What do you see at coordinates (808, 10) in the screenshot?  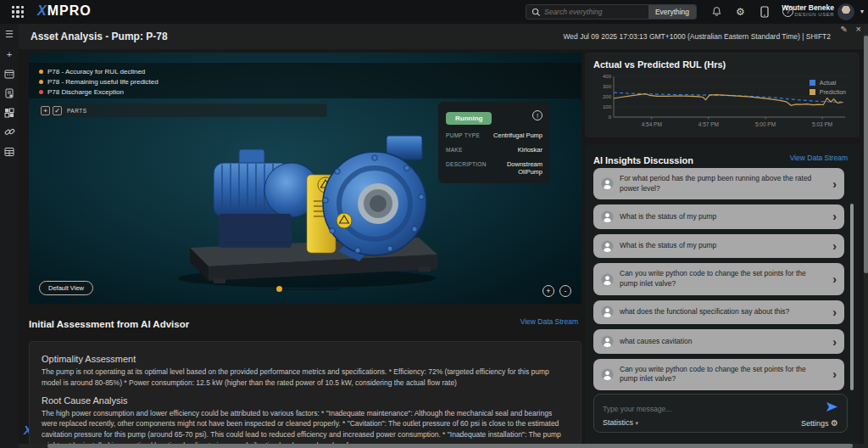 I see `user-menu: Wouter Beneke DESIGN USER` at bounding box center [808, 10].